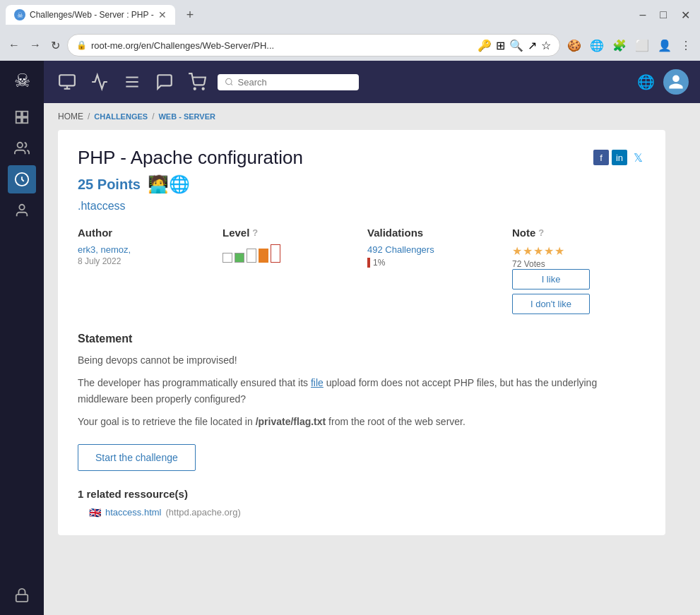 This screenshot has height=615, width=700. I want to click on twitter-share-button: 𝕏, so click(638, 157).